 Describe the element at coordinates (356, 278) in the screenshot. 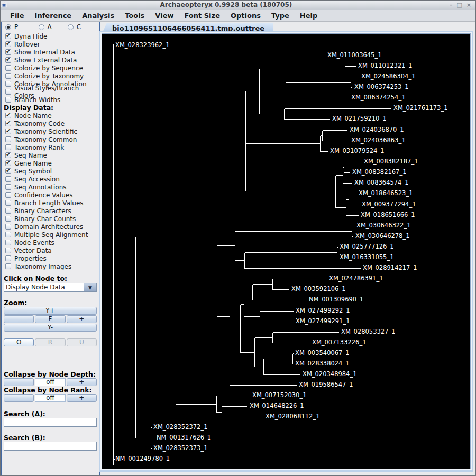

I see `tree-leaf-label: XM_024786391_1` at that location.